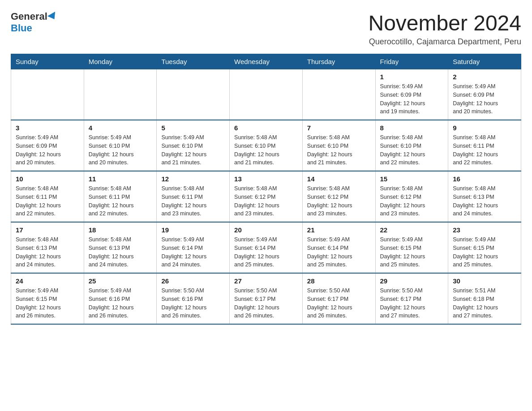  What do you see at coordinates (47, 146) in the screenshot?
I see `calendar-cell: 3Sunrise: 5:49 AM Sunset: 6:09 PM Daylig…` at bounding box center [47, 146].